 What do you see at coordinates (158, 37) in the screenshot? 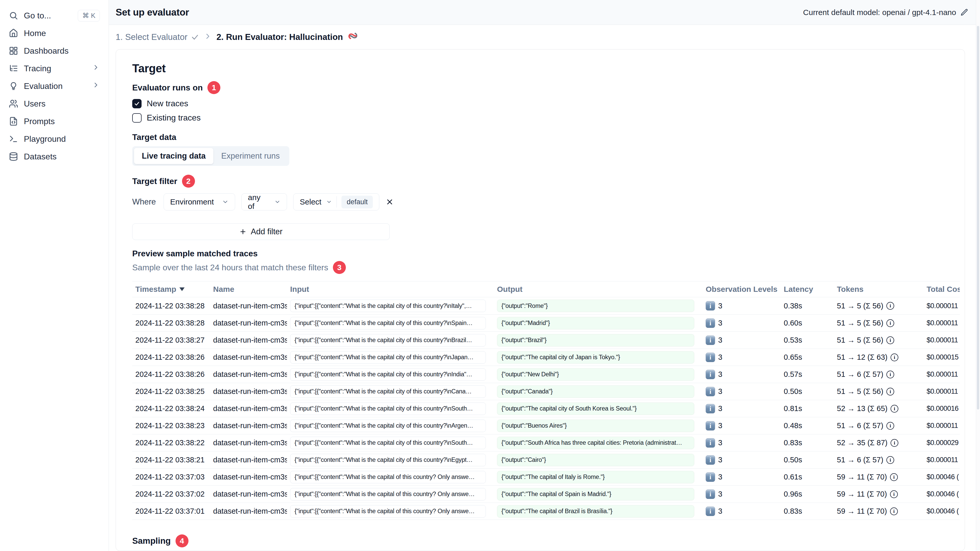
I see `step-select-evaluator: 1. Select Evaluator` at bounding box center [158, 37].